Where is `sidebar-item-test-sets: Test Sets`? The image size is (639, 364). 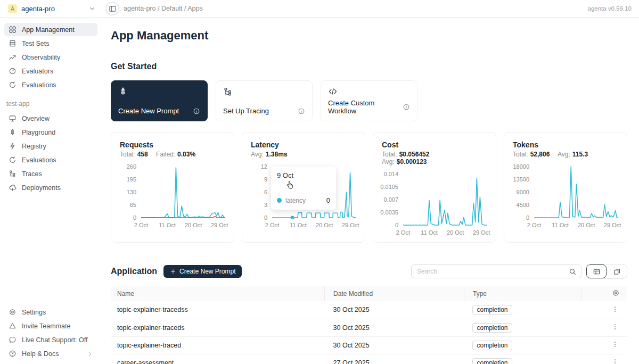 sidebar-item-test-sets: Test Sets is located at coordinates (51, 44).